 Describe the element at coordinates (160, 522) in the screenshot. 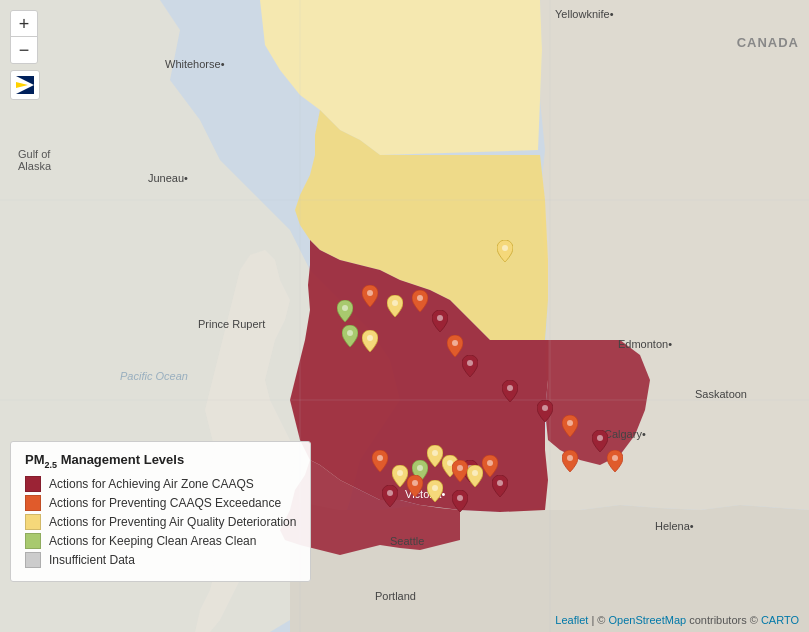

I see `legend-items: Actions for Achieving Air Zone CAAQS Act…` at that location.